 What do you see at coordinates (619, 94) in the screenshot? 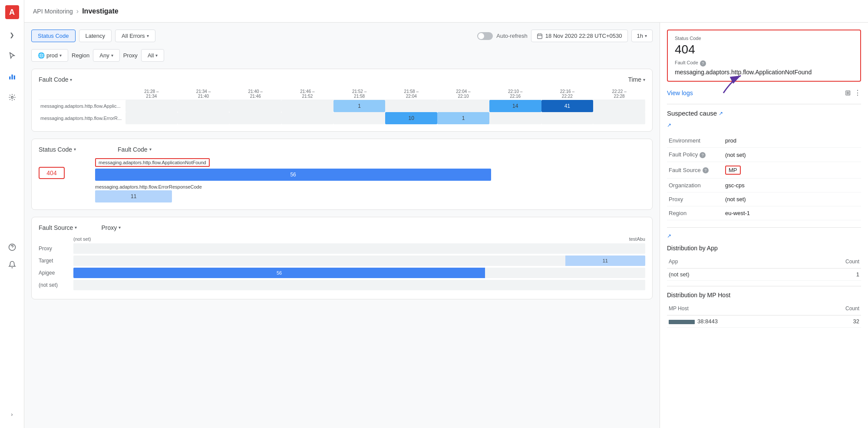
I see `heatmap-th-9: 22:22 –22:28` at bounding box center [619, 94].